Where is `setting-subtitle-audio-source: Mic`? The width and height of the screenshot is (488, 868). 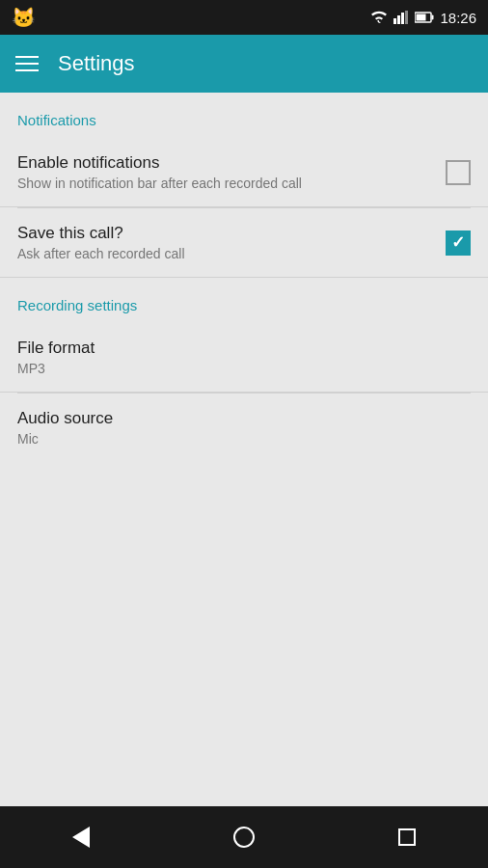 setting-subtitle-audio-source: Mic is located at coordinates (244, 439).